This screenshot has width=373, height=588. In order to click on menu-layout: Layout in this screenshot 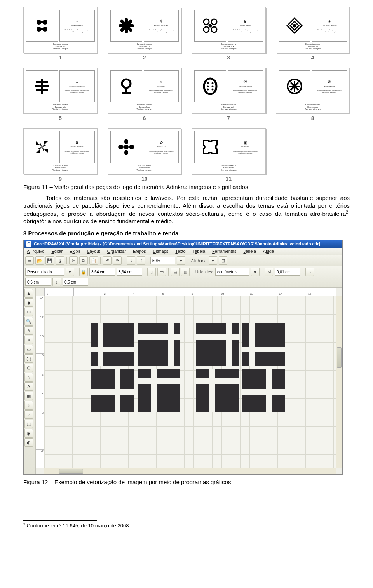, I will do `click(94, 251)`.